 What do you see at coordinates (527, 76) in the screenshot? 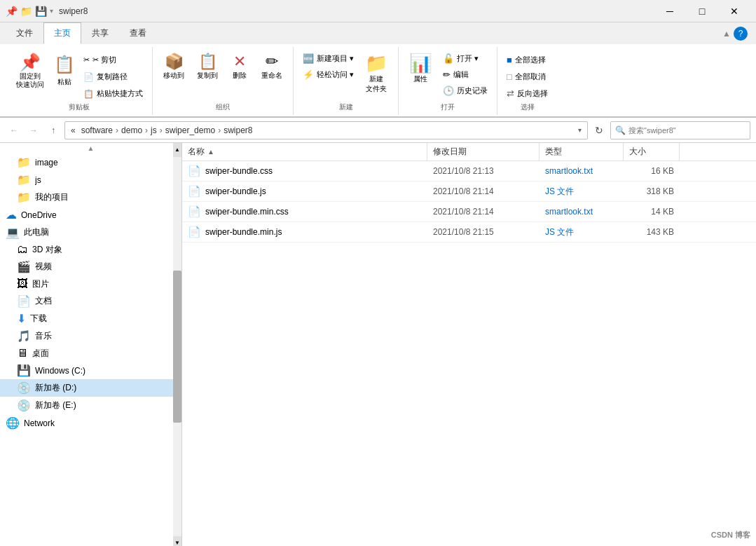
I see `select-buttons: ■ 全部选择 □ 全部取消 ⇄ 反向选择` at bounding box center [527, 76].